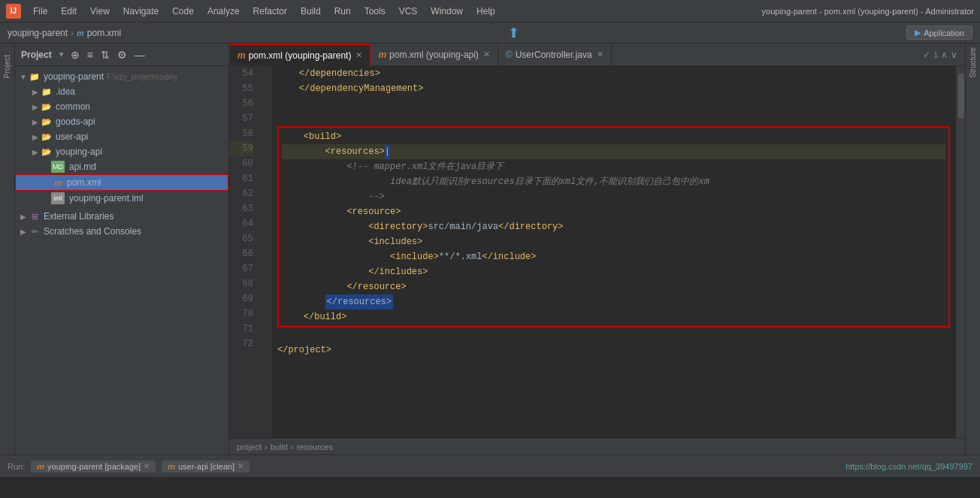  What do you see at coordinates (35, 152) in the screenshot?
I see `youping-arrow-icon: ▶` at bounding box center [35, 152].